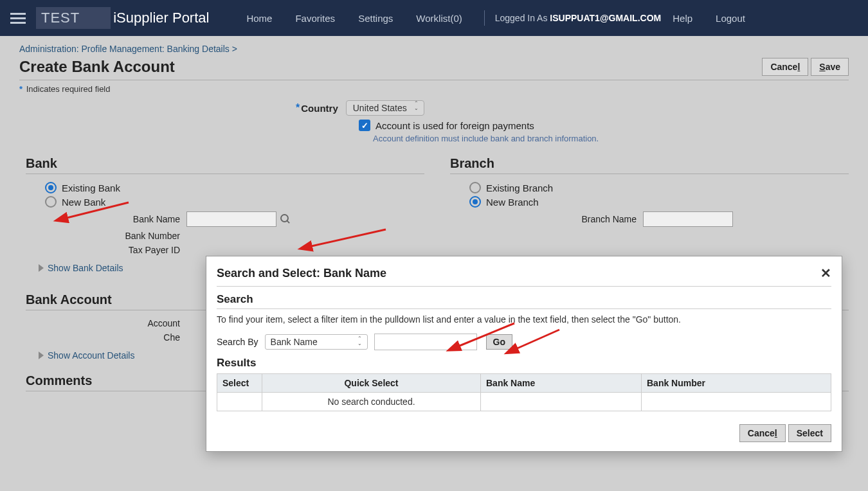  What do you see at coordinates (426, 342) in the screenshot?
I see `search-value-input` at bounding box center [426, 342].